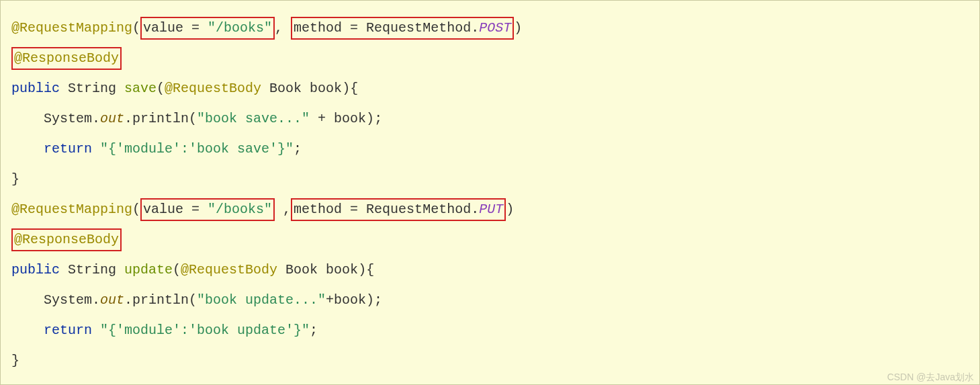  What do you see at coordinates (346, 118) in the screenshot?
I see `plus-book: + book);` at bounding box center [346, 118].